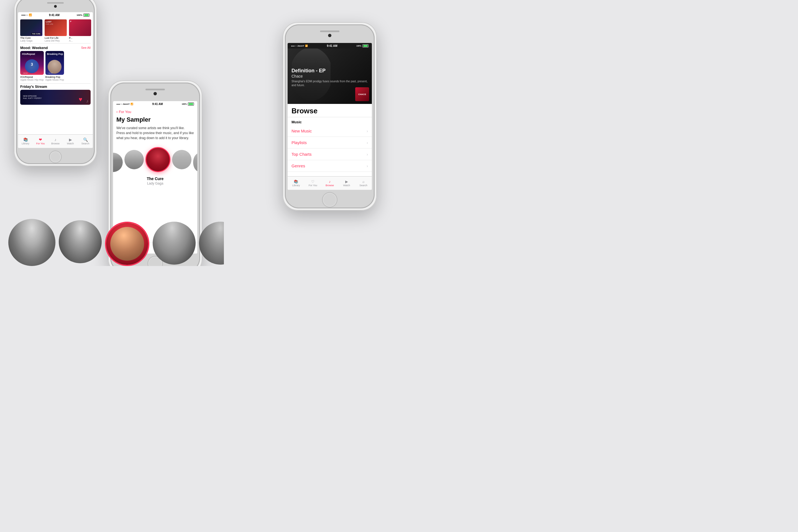 This screenshot has width=798, height=532. I want to click on tab-watch-p1: ▶ Watch, so click(70, 141).